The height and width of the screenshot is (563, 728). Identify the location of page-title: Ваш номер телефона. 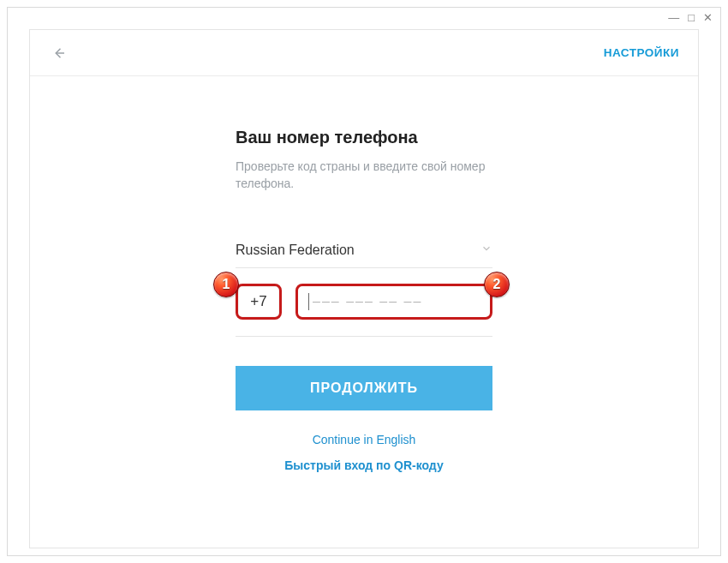
(364, 137).